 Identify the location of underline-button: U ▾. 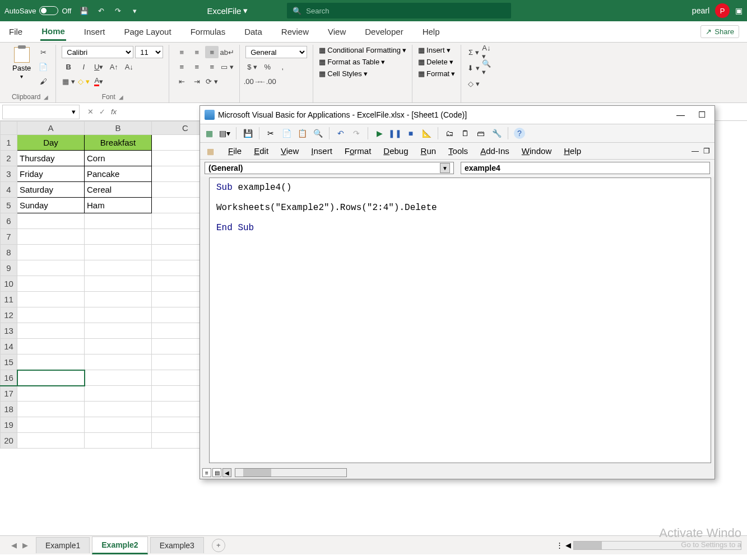
(99, 67).